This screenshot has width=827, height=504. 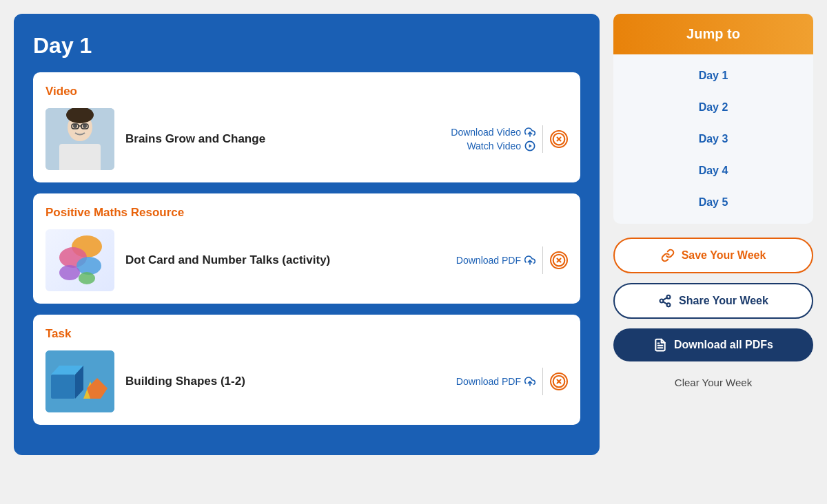 I want to click on person-image, so click(x=80, y=139).